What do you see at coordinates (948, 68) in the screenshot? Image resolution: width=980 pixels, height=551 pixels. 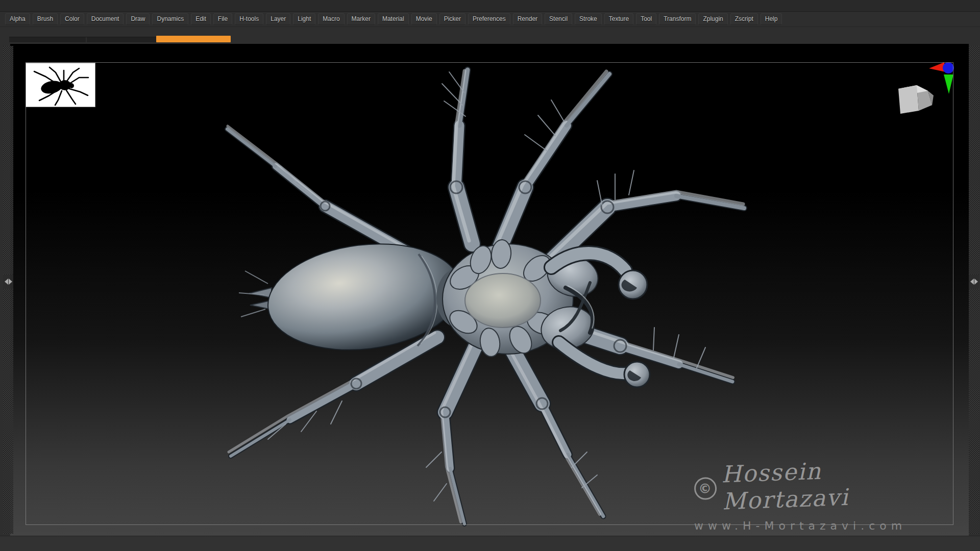 I see `z-axis-dot-icon` at bounding box center [948, 68].